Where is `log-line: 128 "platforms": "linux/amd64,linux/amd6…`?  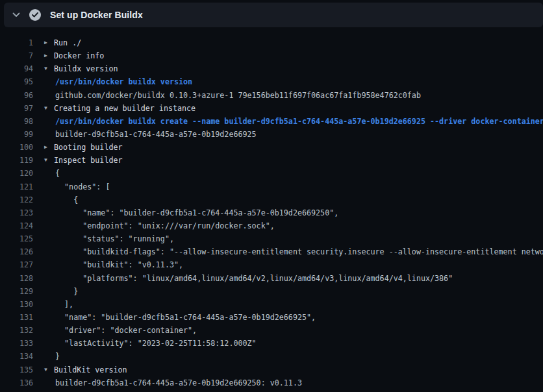 log-line: 128 "platforms": "linux/amd64,linux/amd6… is located at coordinates (272, 278).